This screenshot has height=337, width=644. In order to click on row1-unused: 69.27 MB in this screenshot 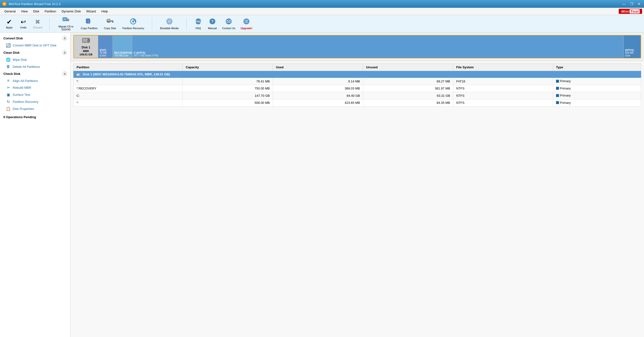, I will do `click(408, 82)`.